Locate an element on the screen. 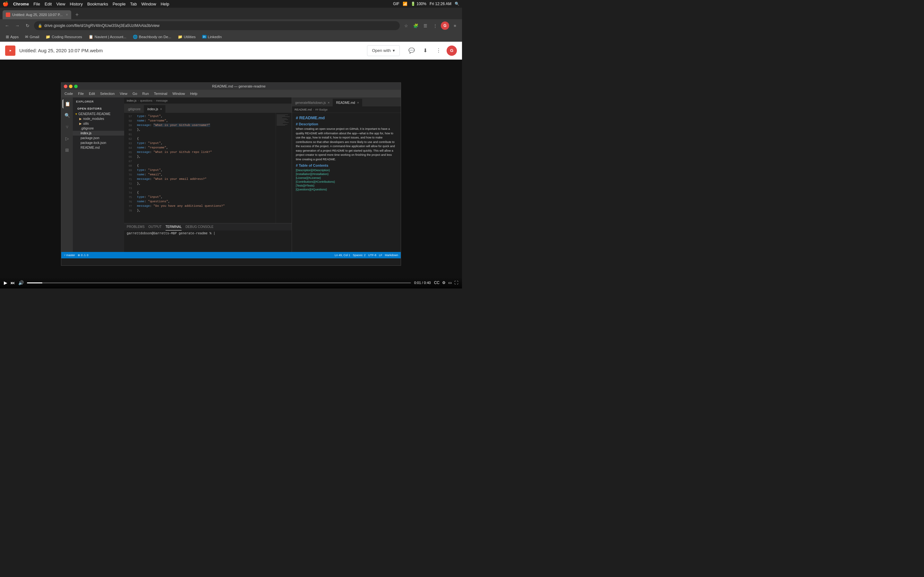 The image size is (924, 577). menu-view: View is located at coordinates (61, 4).